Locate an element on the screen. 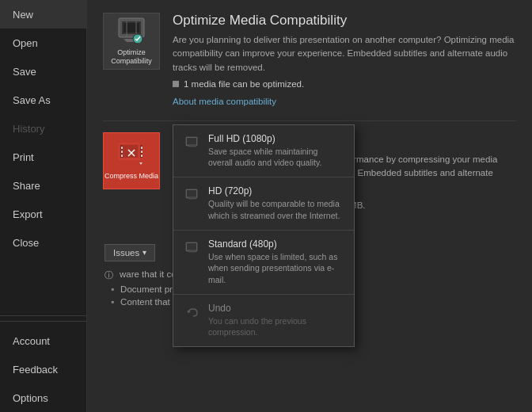 This screenshot has height=412, width=532. sidebar-item-label: Options is located at coordinates (30, 398).